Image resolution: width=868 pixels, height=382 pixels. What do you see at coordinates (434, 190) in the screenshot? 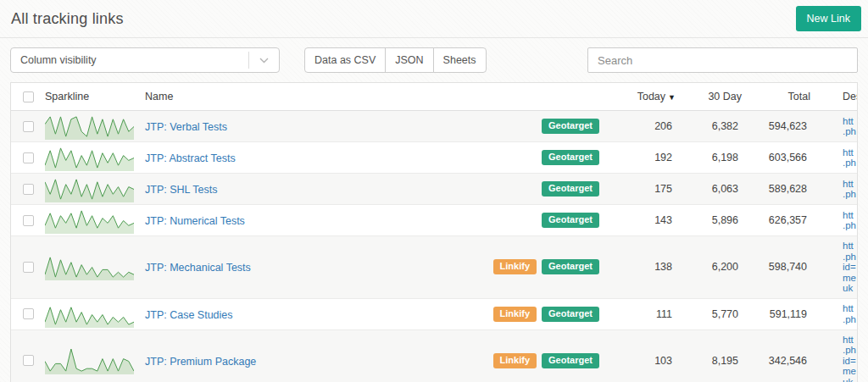
I see `table-row: JTP: SHL Tests Geotarget 175 6,063 589,6…` at bounding box center [434, 190].